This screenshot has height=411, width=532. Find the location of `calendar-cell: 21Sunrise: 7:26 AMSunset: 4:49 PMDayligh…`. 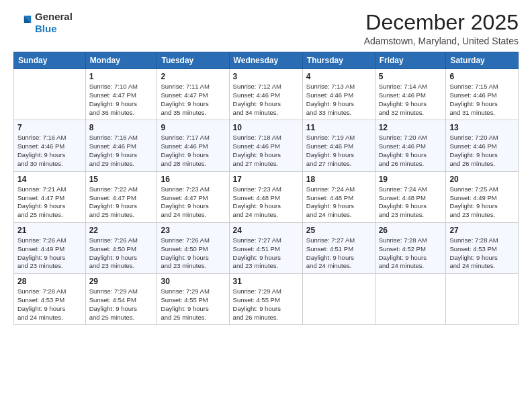

calendar-cell: 21Sunrise: 7:26 AMSunset: 4:49 PMDayligh… is located at coordinates (50, 248).